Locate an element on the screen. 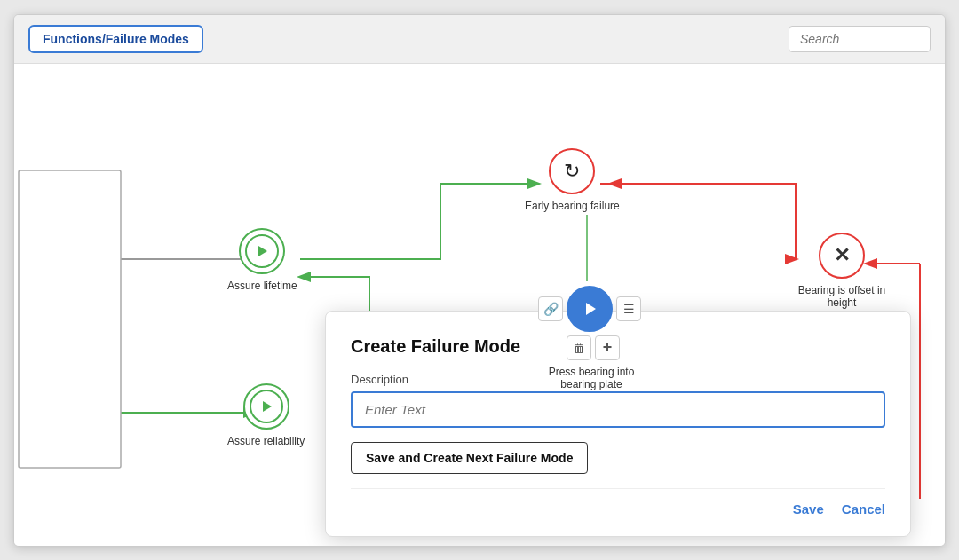  node-circle-press-bearing is located at coordinates (590, 309).